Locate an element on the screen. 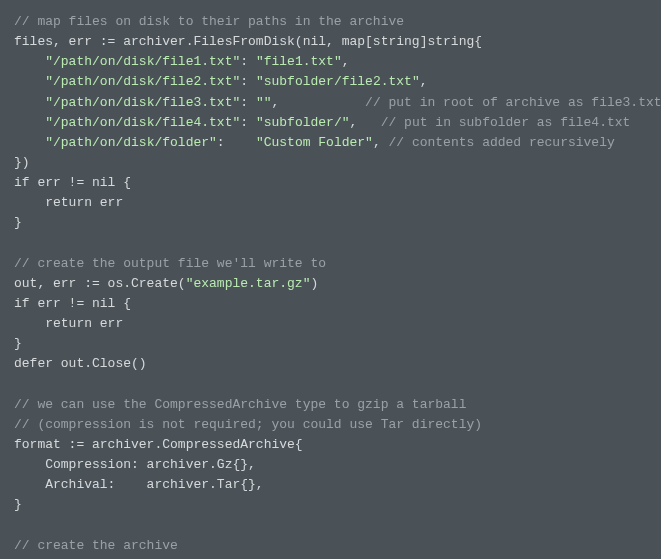 This screenshot has height=559, width=661. code-line: Archival: archiver.Tar{}, is located at coordinates (139, 484).